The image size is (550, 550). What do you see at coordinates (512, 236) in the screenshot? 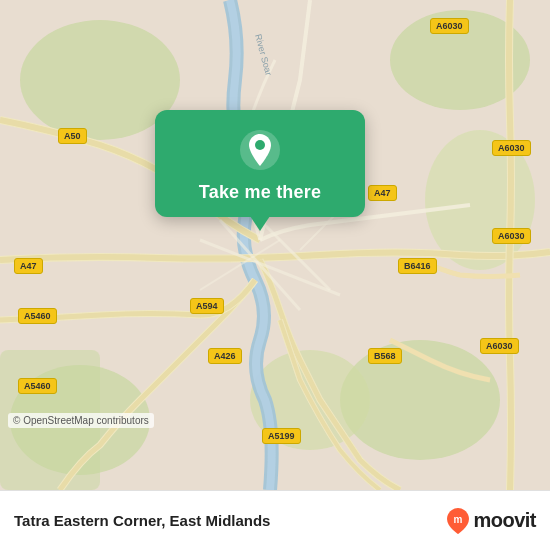
I see `road-badge-a6030-3: A6030` at bounding box center [512, 236].